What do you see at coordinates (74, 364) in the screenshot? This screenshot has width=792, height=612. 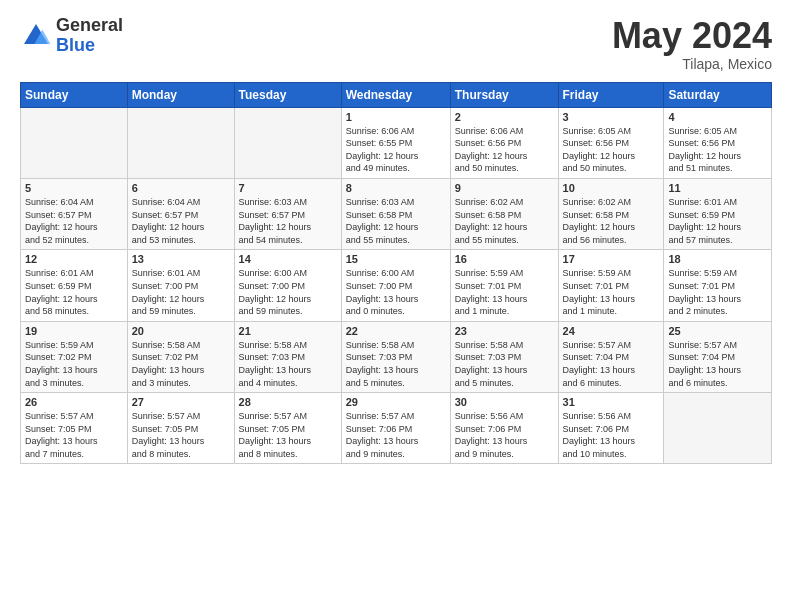 I see `day-info: Sunrise: 5:59 AM Sunset: 7:02 PM Dayligh…` at bounding box center [74, 364].